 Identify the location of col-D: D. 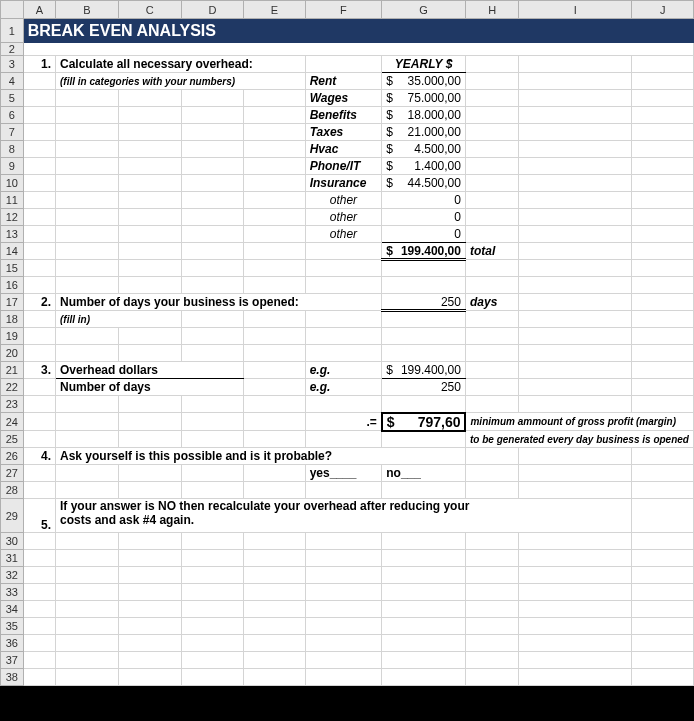
(212, 10).